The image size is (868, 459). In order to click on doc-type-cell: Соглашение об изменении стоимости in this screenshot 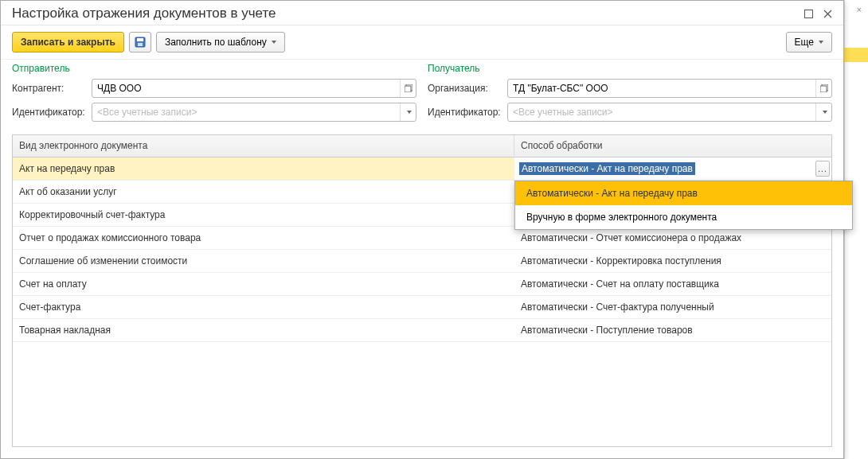, I will do `click(264, 261)`.